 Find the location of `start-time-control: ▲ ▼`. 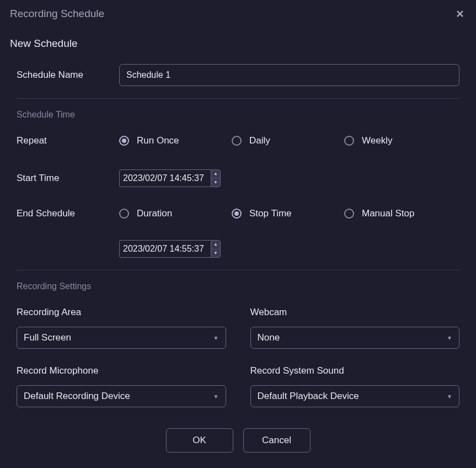

start-time-control: ▲ ▼ is located at coordinates (170, 178).